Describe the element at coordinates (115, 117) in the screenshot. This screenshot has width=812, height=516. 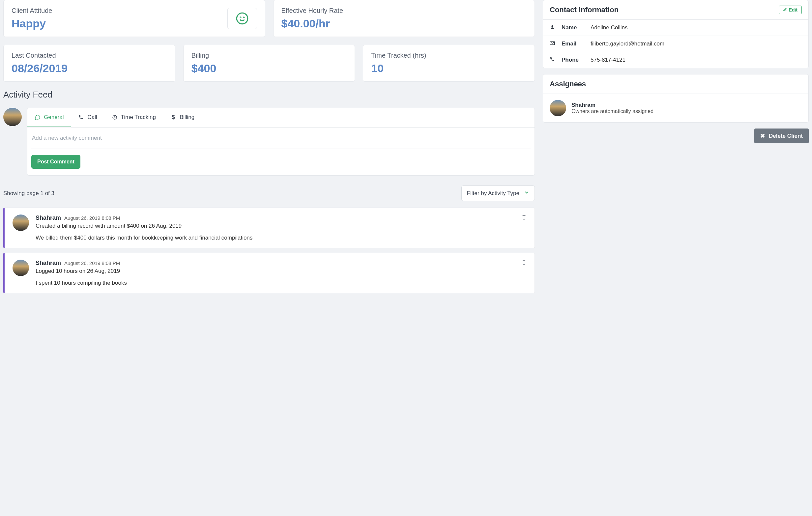
I see `clock-icon` at that location.